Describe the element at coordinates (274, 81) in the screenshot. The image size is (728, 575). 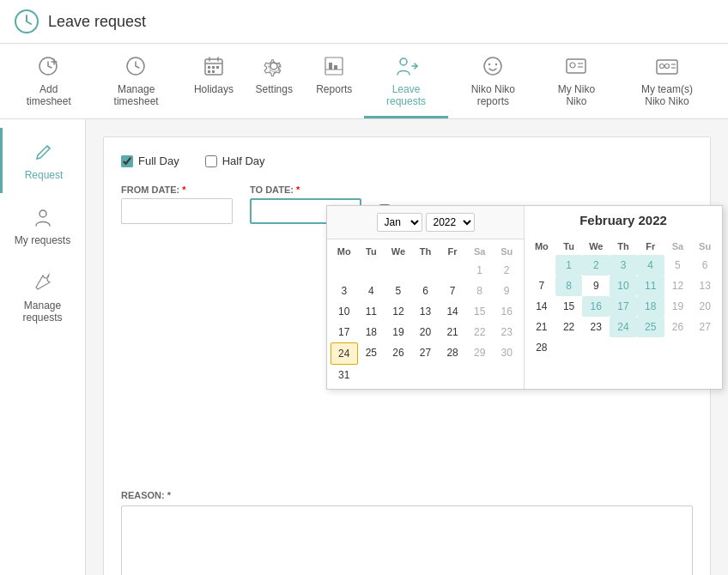
I see `nav-item-settings: Settings` at that location.